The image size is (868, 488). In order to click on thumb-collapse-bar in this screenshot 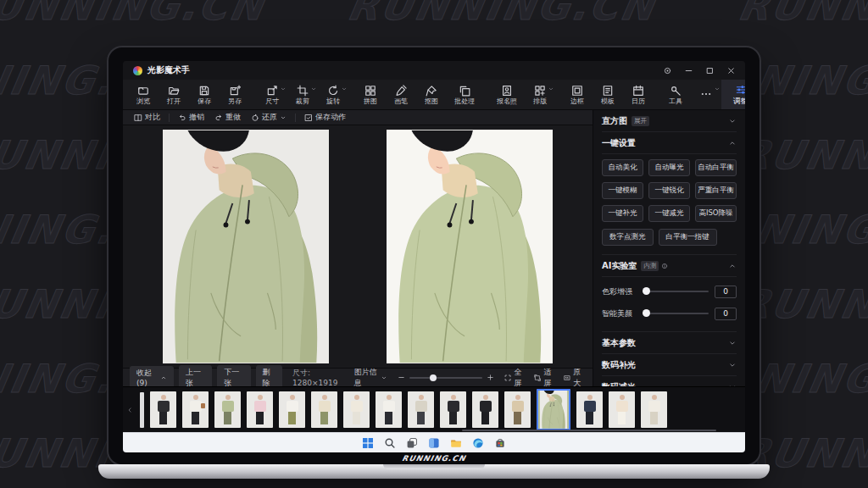, I will do `click(142, 410)`.